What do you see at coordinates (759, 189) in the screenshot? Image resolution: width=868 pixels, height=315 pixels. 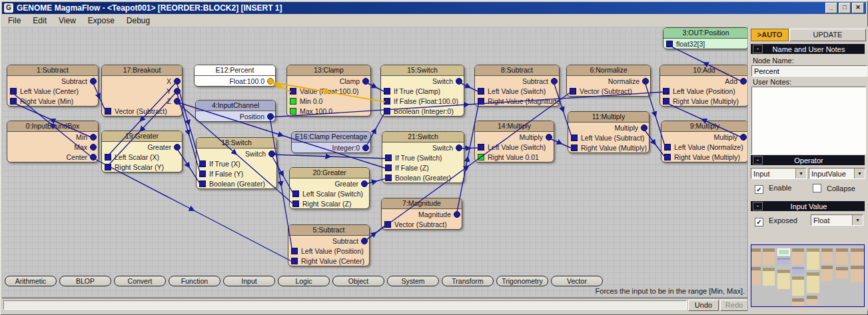 I see `enable-checkbox: ✓` at bounding box center [759, 189].